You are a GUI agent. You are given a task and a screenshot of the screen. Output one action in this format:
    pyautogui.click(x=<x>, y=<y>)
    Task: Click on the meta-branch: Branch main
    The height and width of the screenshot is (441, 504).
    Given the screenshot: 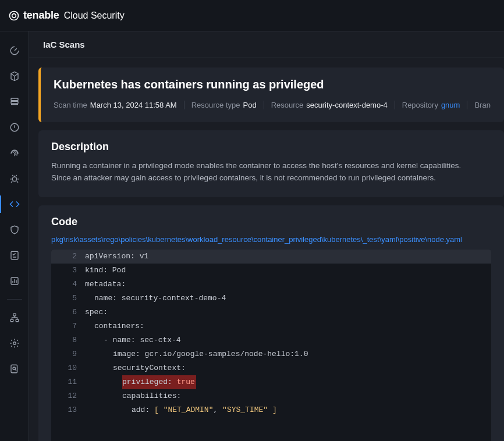 What is the action you would take?
    pyautogui.click(x=483, y=105)
    